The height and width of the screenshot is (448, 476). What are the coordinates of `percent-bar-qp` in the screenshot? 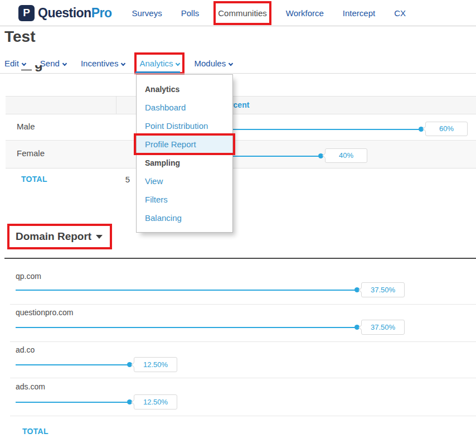 It's located at (186, 290).